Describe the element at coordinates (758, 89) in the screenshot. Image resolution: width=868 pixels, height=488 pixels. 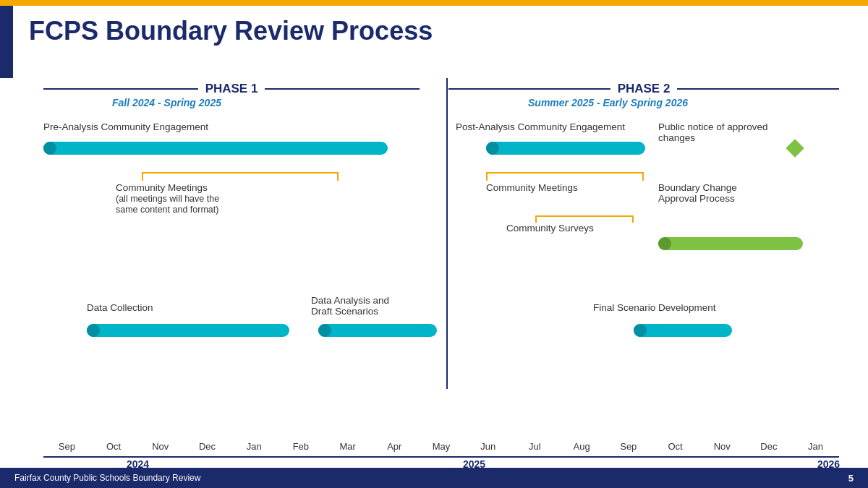
I see `phase2-line-right` at that location.